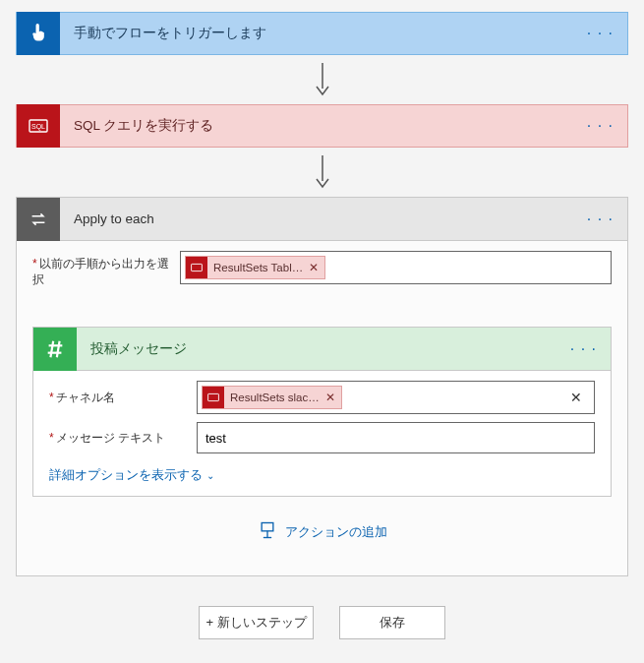 The height and width of the screenshot is (663, 644). What do you see at coordinates (106, 270) in the screenshot?
I see `from-label: *以前の手順から出力を選択` at bounding box center [106, 270].